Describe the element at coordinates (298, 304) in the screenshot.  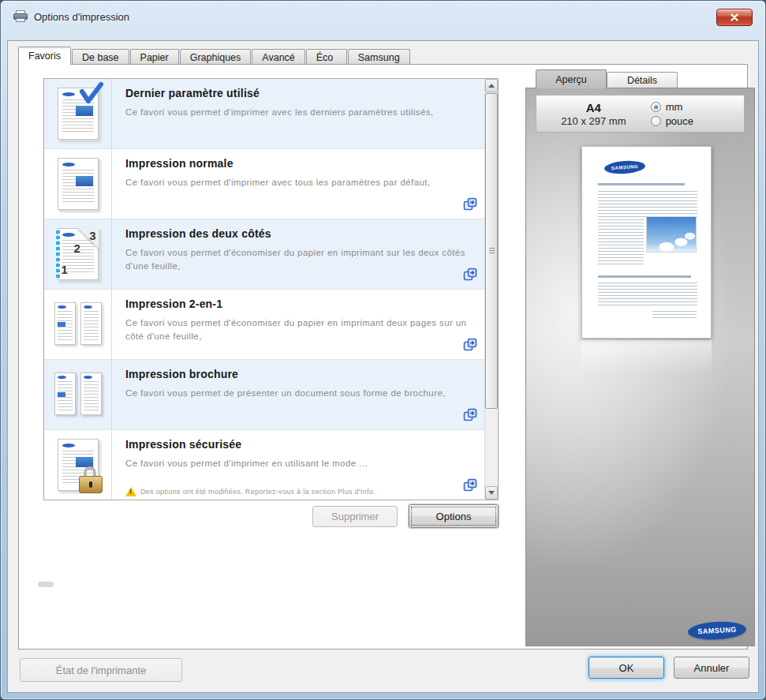
I see `preset-title: Impression 2-en-1` at that location.